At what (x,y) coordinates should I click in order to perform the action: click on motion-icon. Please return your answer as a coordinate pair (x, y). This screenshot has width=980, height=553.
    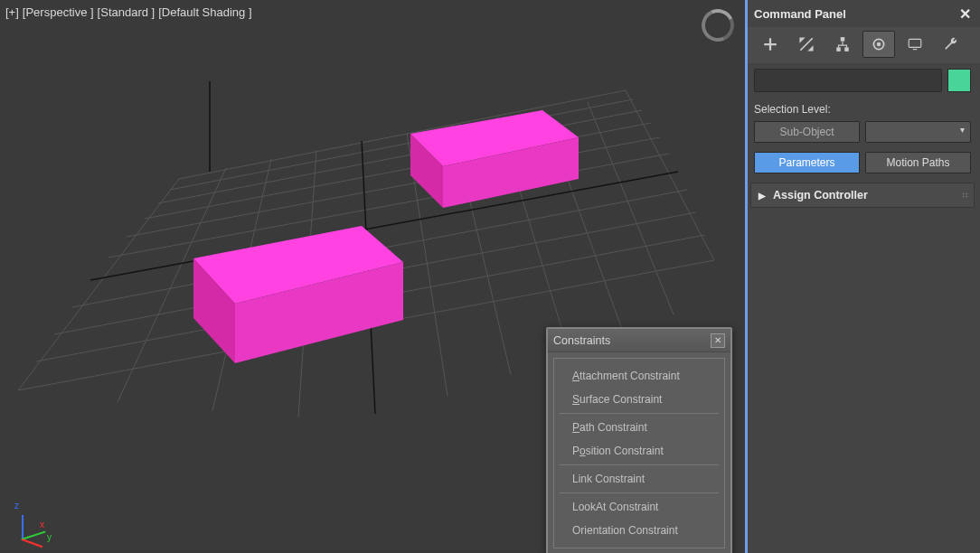
    Looking at the image, I should click on (879, 44).